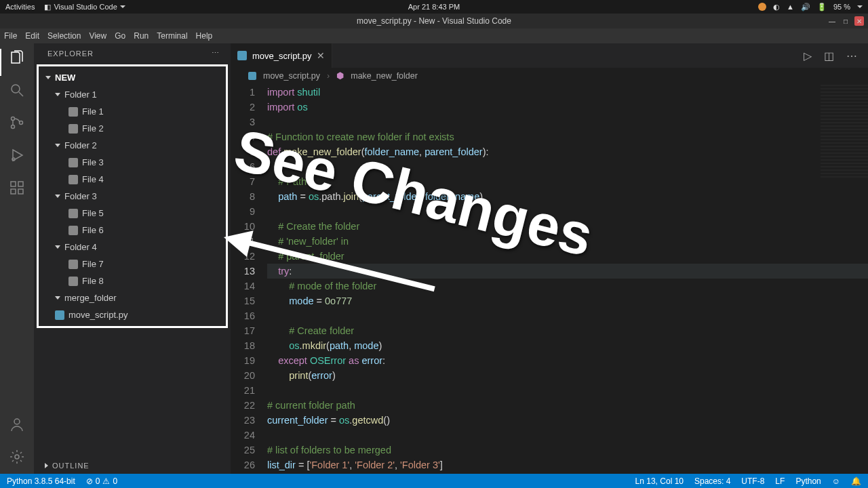 The image size is (868, 488). Describe the element at coordinates (859, 21) in the screenshot. I see `close-button: ✕` at that location.